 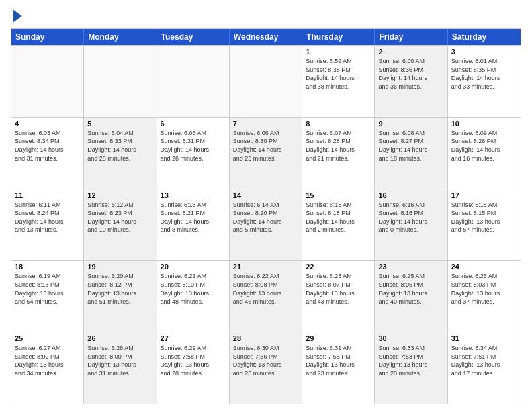 What do you see at coordinates (266, 146) in the screenshot?
I see `day-info: Sunrise: 6:06 AM Sunset: 8:30 PM Dayligh…` at bounding box center [266, 146].